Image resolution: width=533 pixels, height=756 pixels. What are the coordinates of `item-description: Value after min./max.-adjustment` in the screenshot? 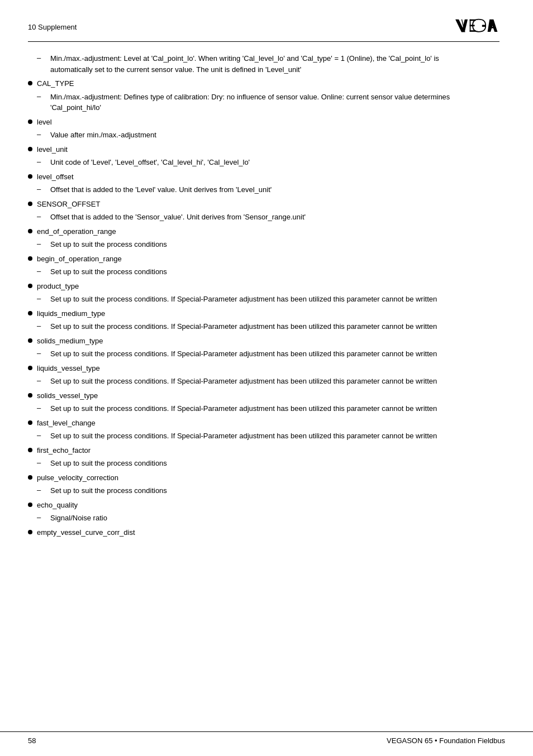 It's located at (266, 135).